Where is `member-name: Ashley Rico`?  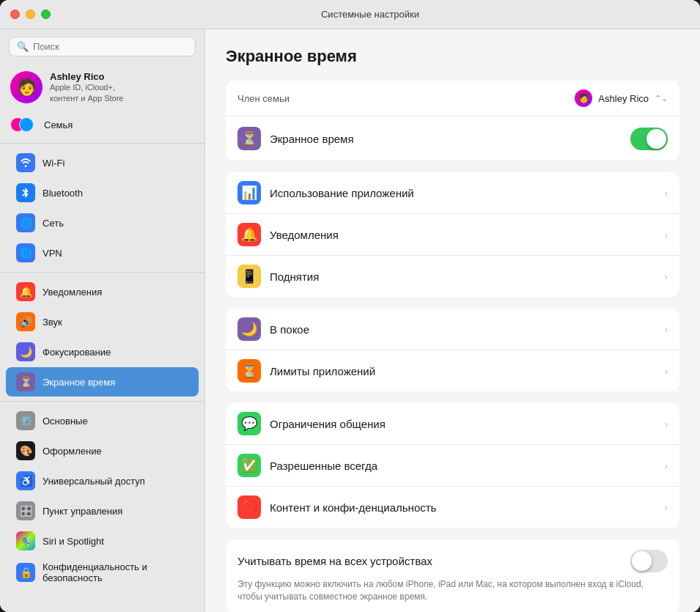 member-name: Ashley Rico is located at coordinates (623, 98).